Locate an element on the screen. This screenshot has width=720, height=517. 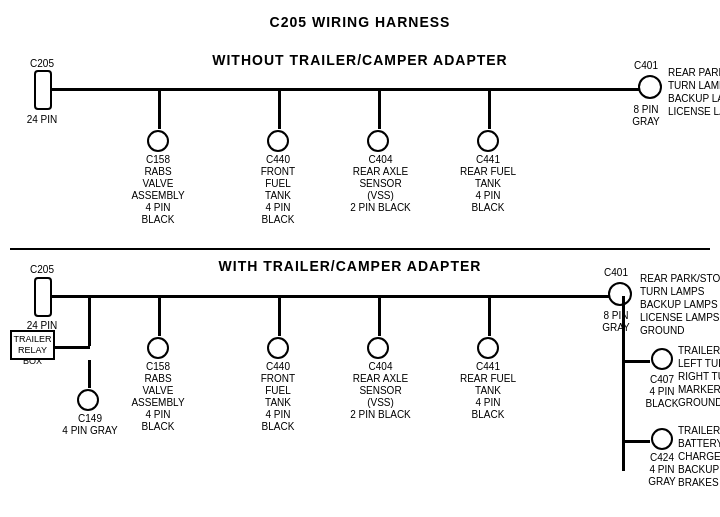
bottom-c441-connector is located at coordinates (488, 348).